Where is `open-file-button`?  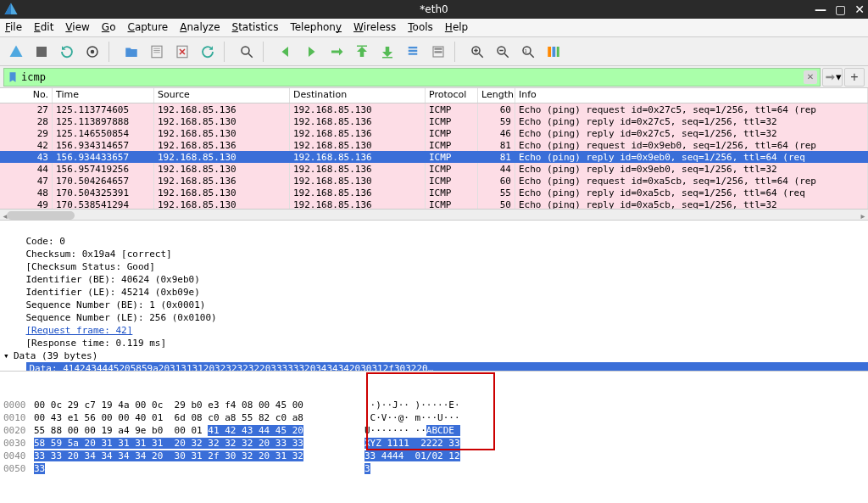 open-file-button is located at coordinates (131, 52).